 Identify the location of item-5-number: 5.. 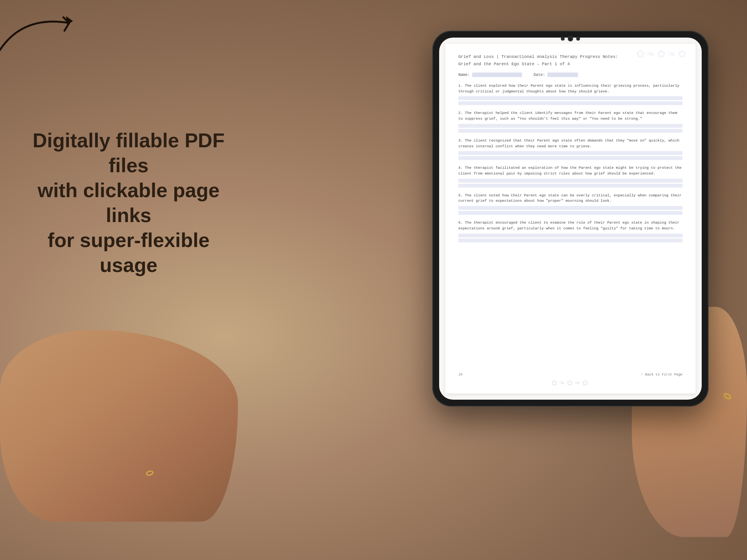
(461, 196).